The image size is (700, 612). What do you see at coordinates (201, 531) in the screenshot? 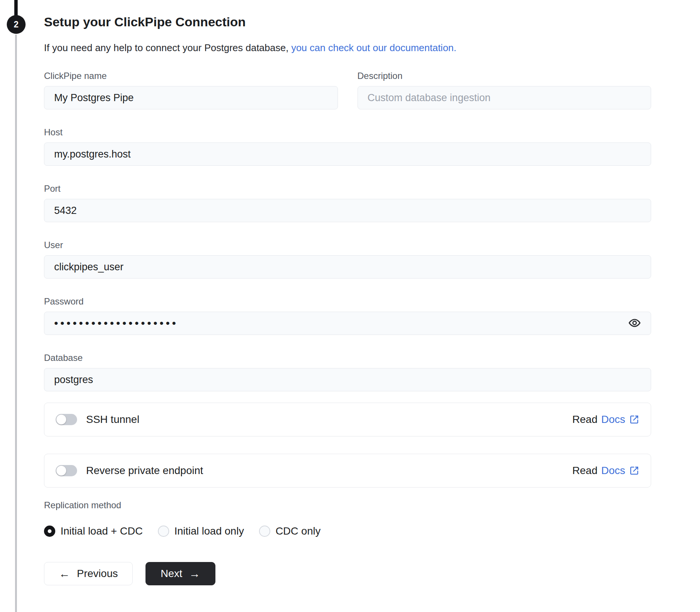
I see `radio-initial-load-only: Initial load only` at bounding box center [201, 531].